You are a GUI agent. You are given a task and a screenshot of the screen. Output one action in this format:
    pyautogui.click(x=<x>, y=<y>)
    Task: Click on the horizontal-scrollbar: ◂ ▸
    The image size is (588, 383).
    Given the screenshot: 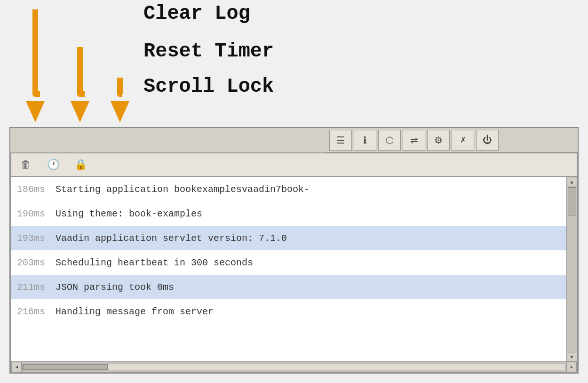 What is the action you would take?
    pyautogui.click(x=294, y=367)
    